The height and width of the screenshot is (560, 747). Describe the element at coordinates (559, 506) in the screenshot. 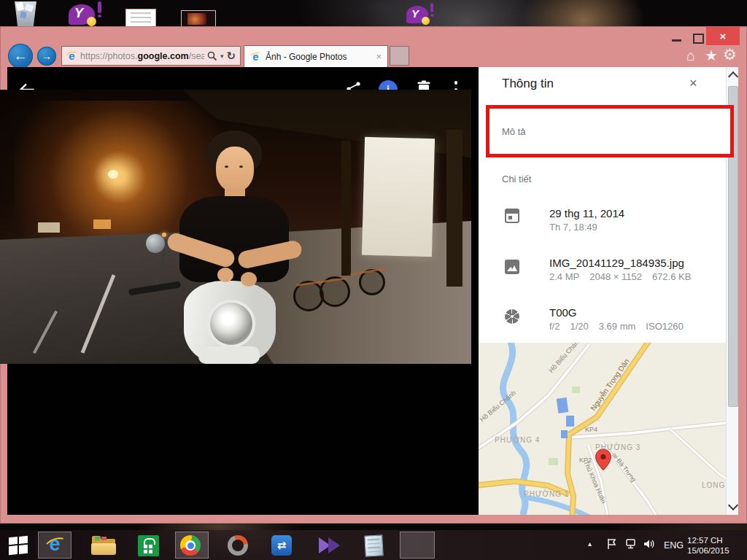

I see `map-river-branch` at that location.